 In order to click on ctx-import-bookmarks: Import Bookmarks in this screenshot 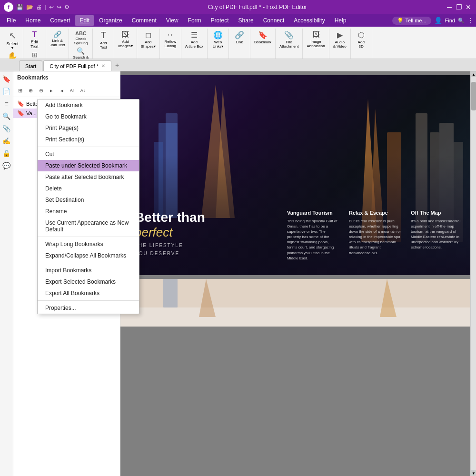, I will do `click(89, 270)`.